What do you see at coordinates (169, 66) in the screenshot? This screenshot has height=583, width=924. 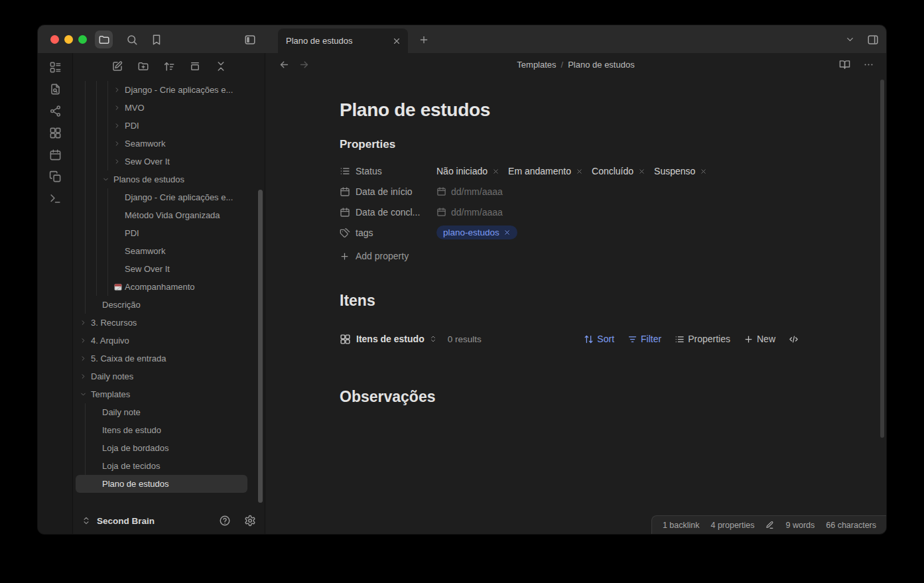 I see `sort-order-button` at bounding box center [169, 66].